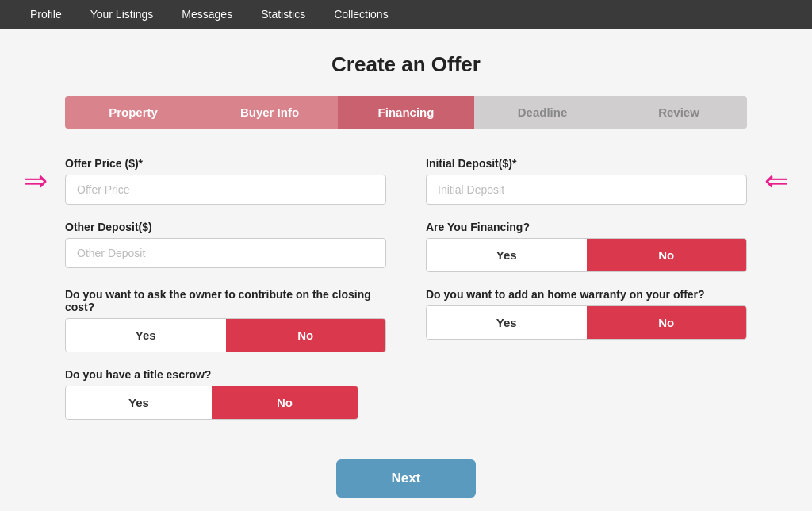 This screenshot has height=511, width=812. Describe the element at coordinates (225, 181) in the screenshot. I see `offer-price-group: ⇒ Offer Price ($)*` at that location.